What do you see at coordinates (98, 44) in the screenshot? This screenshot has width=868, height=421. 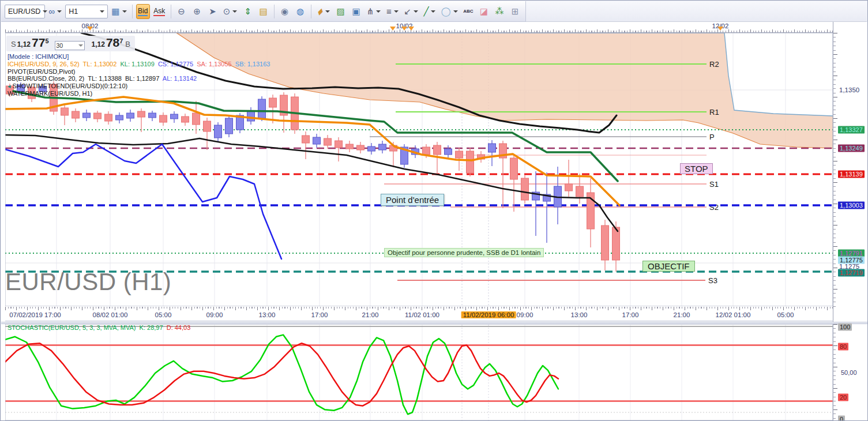 I see `ask-integer: 1,12` at bounding box center [98, 44].